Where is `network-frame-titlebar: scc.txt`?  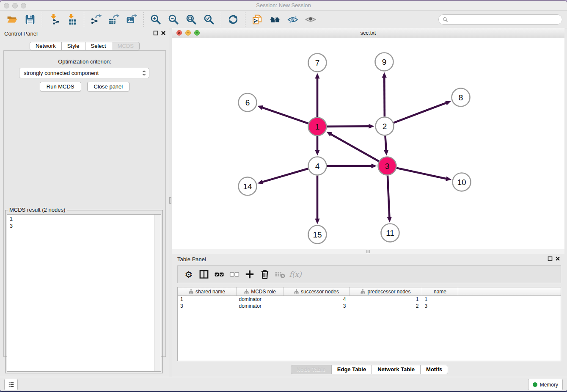 network-frame-titlebar: scc.txt is located at coordinates (368, 33).